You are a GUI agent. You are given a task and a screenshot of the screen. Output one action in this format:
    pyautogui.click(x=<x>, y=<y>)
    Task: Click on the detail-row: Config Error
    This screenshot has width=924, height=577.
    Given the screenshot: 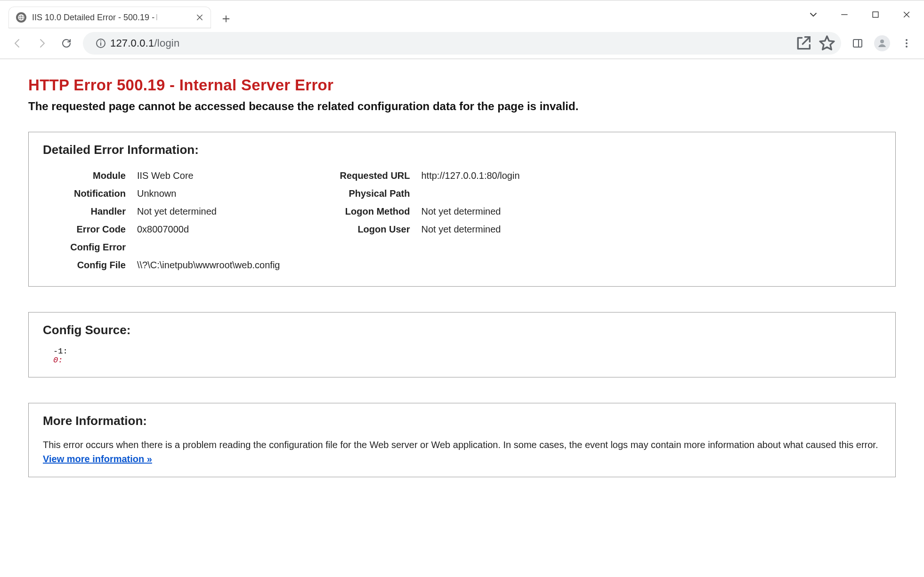 What is the action you would take?
    pyautogui.click(x=162, y=247)
    